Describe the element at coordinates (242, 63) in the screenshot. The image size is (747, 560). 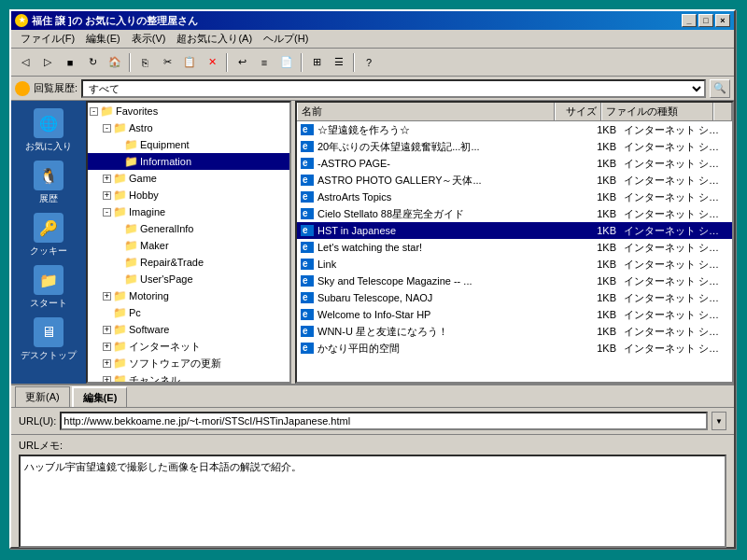
I see `tb-undo-button: ↩` at that location.